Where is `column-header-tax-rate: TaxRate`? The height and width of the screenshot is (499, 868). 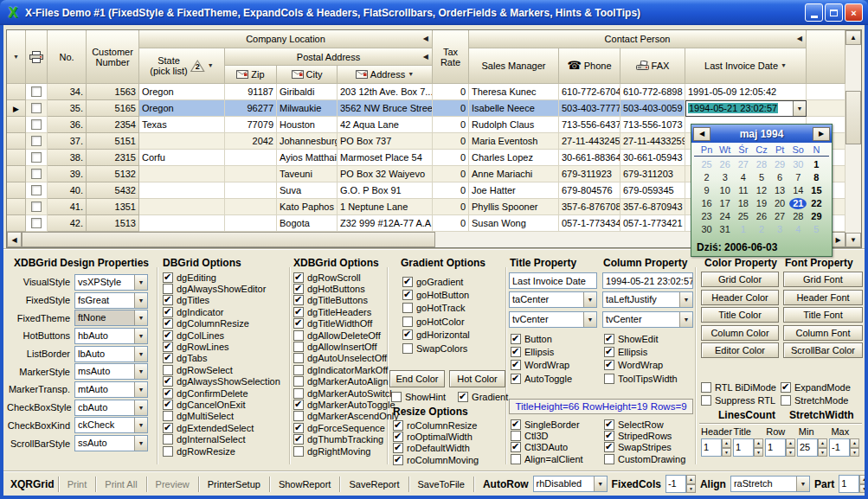
column-header-tax-rate: TaxRate is located at coordinates (451, 57).